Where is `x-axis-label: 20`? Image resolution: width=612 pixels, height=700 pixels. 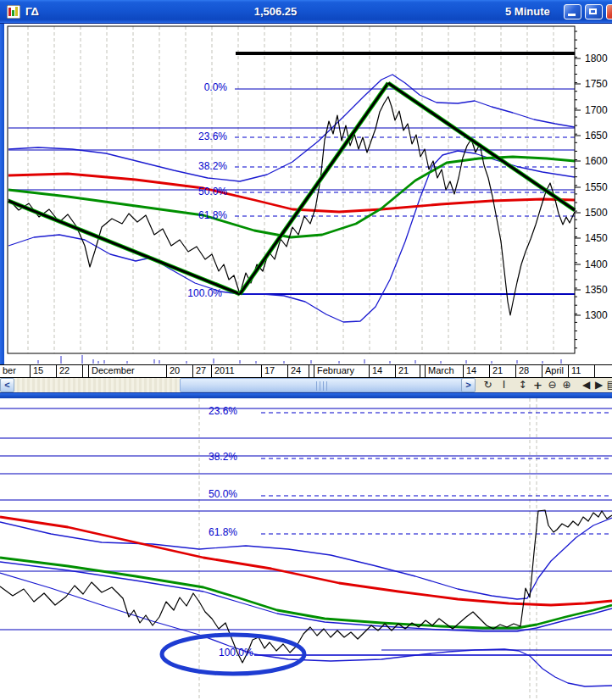 x-axis-label: 20 is located at coordinates (180, 371).